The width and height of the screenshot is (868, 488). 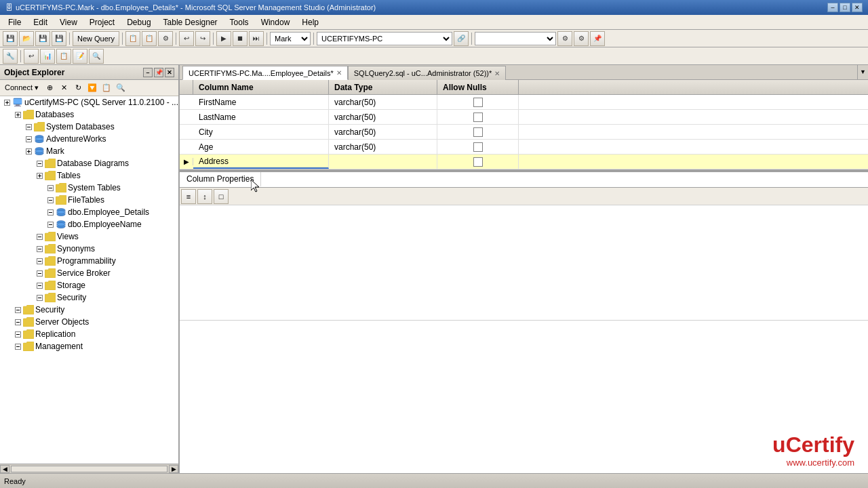 I want to click on tree-expand-tables, so click(x=39, y=176).